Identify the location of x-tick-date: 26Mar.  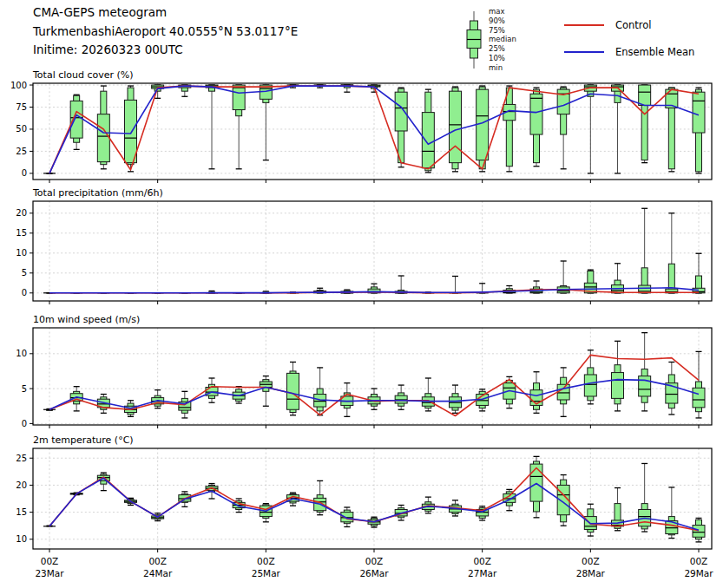
(374, 573).